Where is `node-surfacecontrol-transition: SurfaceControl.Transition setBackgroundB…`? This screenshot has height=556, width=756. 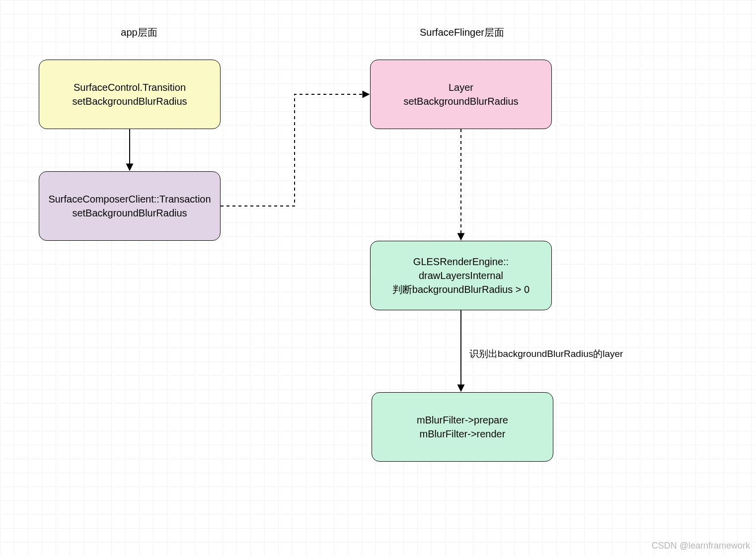 node-surfacecontrol-transition: SurfaceControl.Transition setBackgroundB… is located at coordinates (130, 94).